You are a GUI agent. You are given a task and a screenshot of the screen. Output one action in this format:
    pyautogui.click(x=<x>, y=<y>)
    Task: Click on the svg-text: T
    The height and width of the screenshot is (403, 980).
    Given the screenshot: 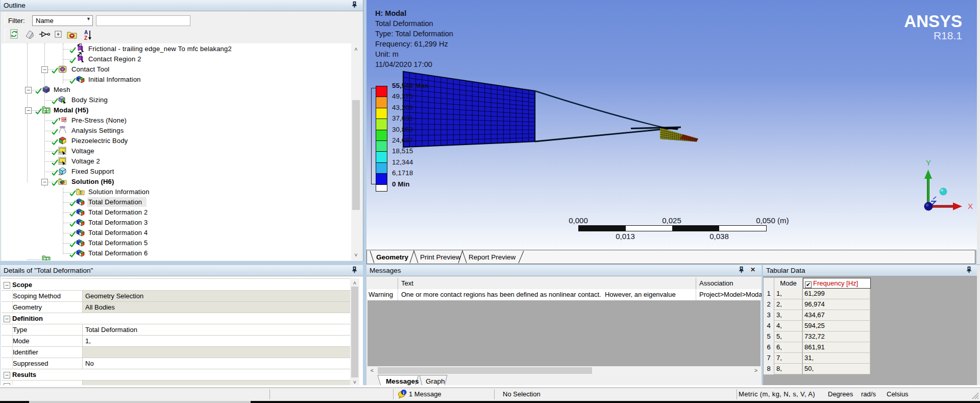 What is the action you would take?
    pyautogui.click(x=59, y=120)
    